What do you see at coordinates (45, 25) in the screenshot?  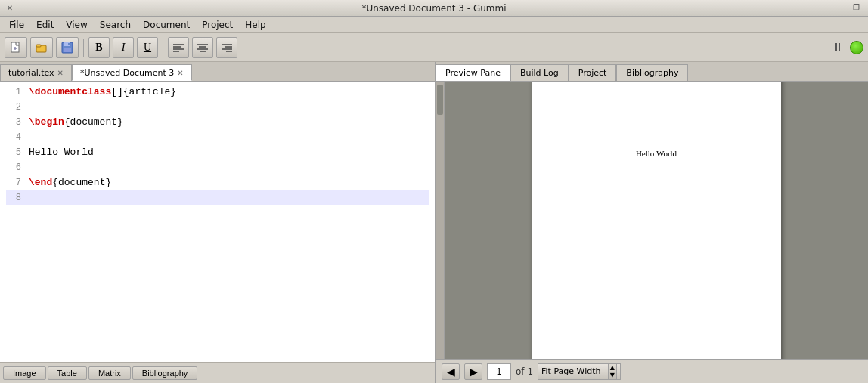 I see `menu-edit: Edit` at bounding box center [45, 25].